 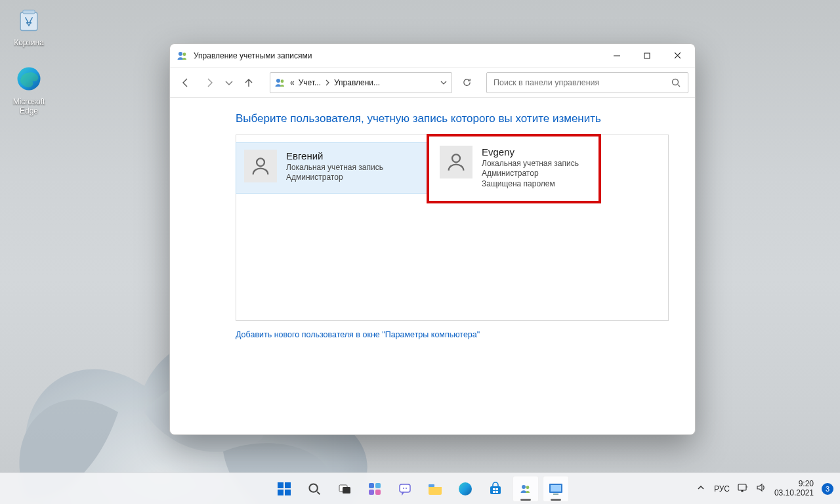 I want to click on search-input, so click(x=582, y=83).